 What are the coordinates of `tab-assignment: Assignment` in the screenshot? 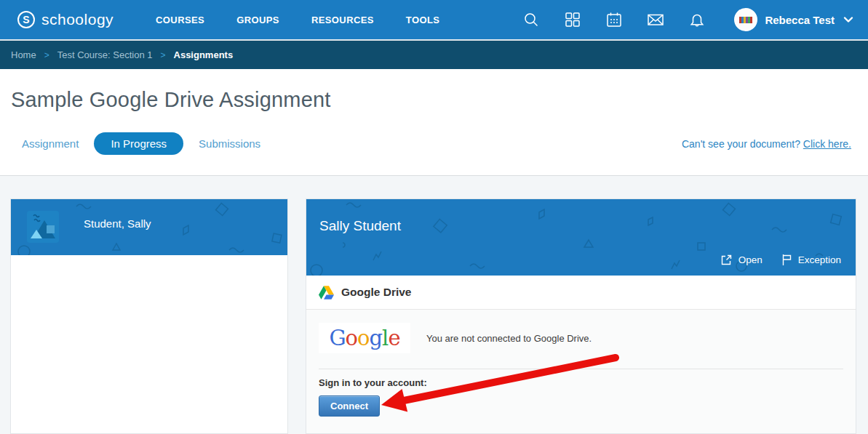 It's located at (50, 144).